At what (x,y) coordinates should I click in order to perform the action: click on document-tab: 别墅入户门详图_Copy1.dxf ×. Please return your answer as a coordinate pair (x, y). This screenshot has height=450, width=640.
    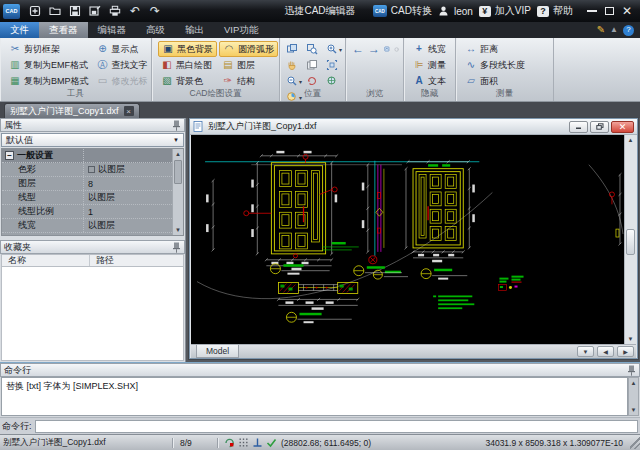
    Looking at the image, I should click on (72, 110).